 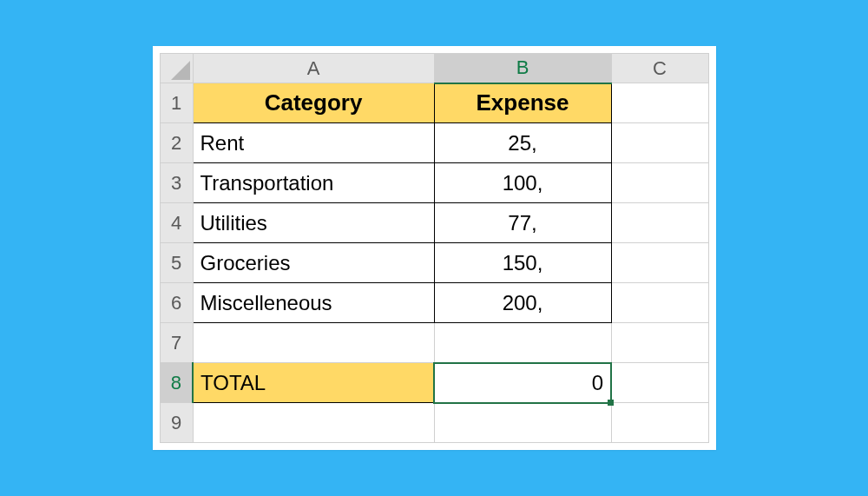 I want to click on row-header-9: 9, so click(x=176, y=423).